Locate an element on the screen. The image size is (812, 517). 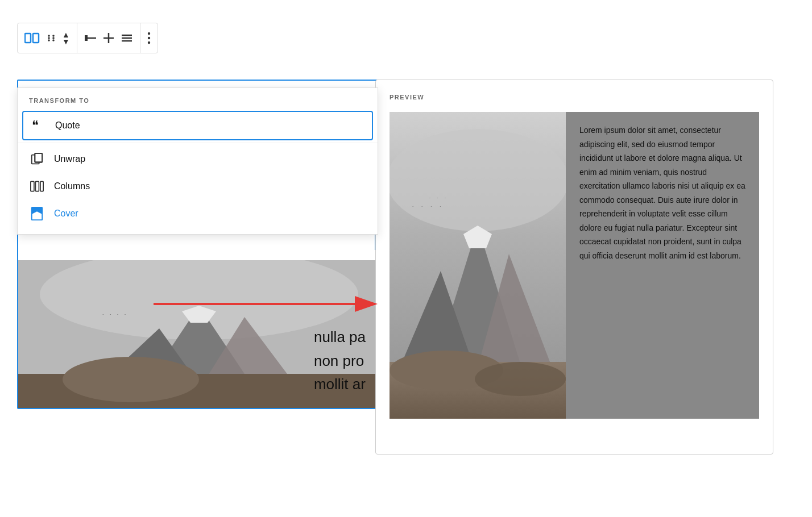
move-arrows: ▲ ▼ is located at coordinates (66, 38).